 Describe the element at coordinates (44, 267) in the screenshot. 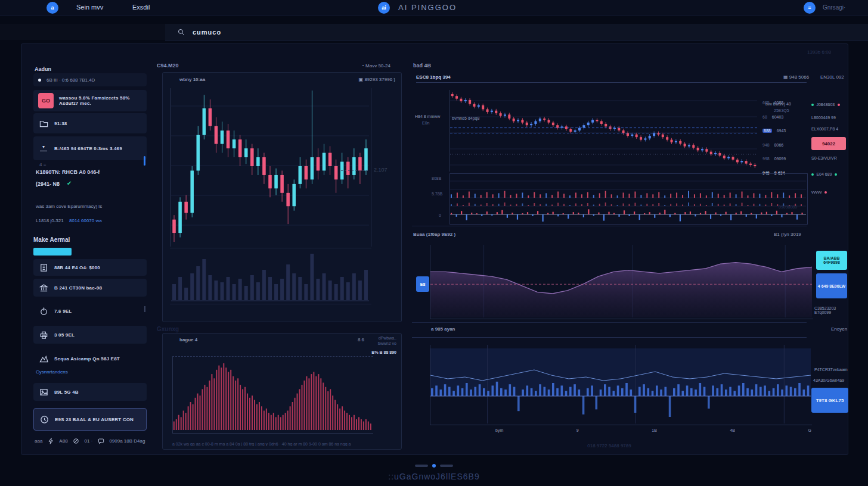

I see `building-icon` at that location.